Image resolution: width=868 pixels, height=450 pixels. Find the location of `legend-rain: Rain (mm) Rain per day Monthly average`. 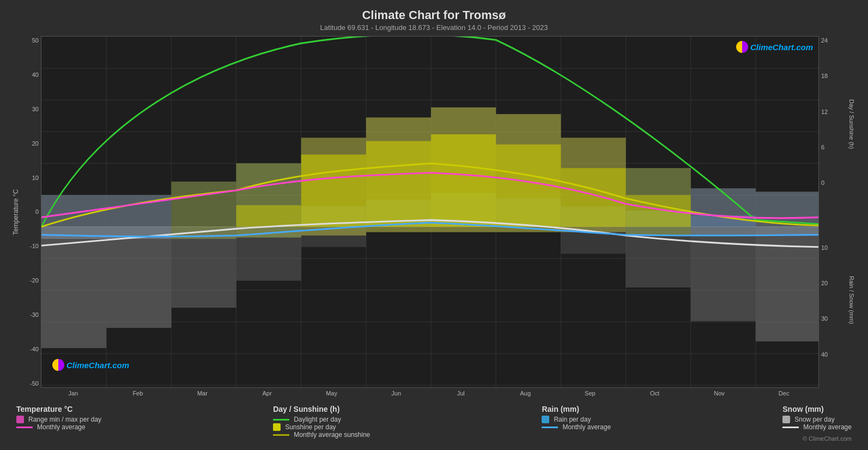

legend-rain: Rain (mm) Rain per day Monthly average is located at coordinates (576, 423).